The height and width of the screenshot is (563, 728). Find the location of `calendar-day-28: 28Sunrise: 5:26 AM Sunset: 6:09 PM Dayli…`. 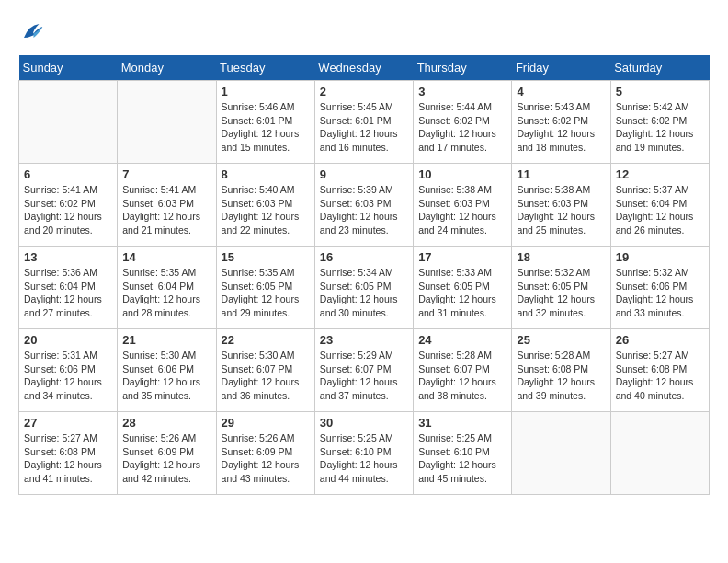

calendar-day-28: 28Sunrise: 5:26 AM Sunset: 6:09 PM Dayli… is located at coordinates (167, 454).